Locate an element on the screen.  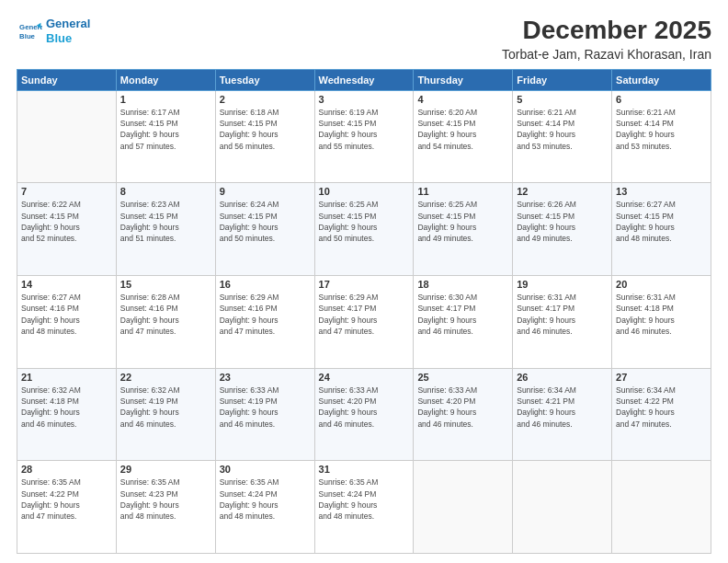
calendar-cell: 19Sunrise: 6:31 AMSunset: 4:17 PMDayligh… is located at coordinates (563, 322).